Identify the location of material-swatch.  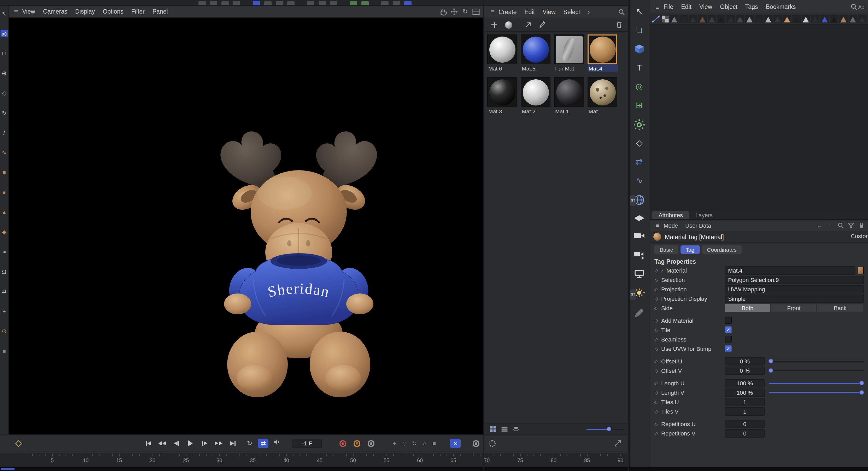
(861, 270).